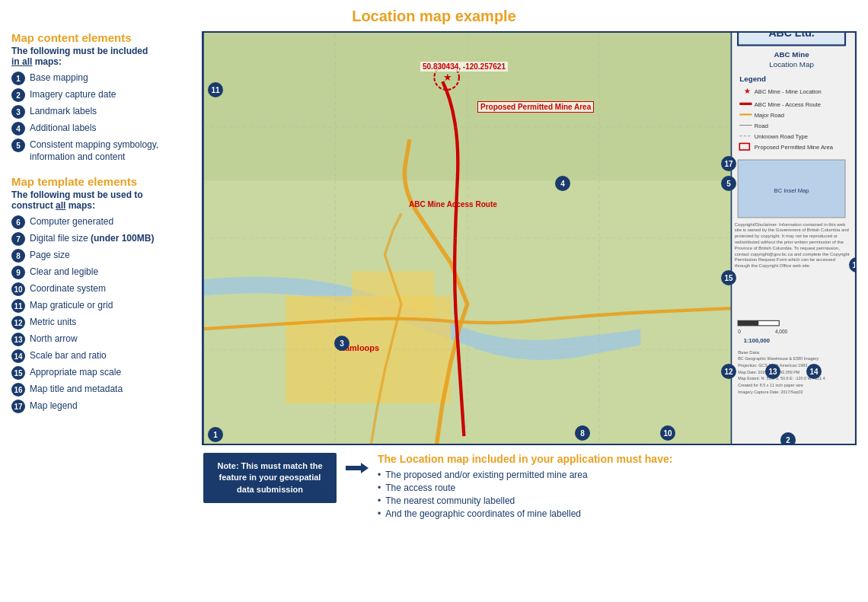  Describe the element at coordinates (101, 356) in the screenshot. I see `list-item: 14 Scale bar and ratio` at that location.